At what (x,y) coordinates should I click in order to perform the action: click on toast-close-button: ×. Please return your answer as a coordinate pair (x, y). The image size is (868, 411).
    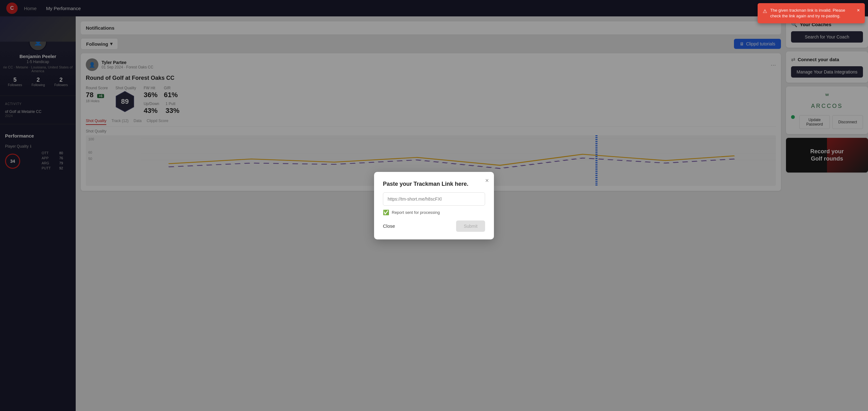
    Looking at the image, I should click on (859, 10).